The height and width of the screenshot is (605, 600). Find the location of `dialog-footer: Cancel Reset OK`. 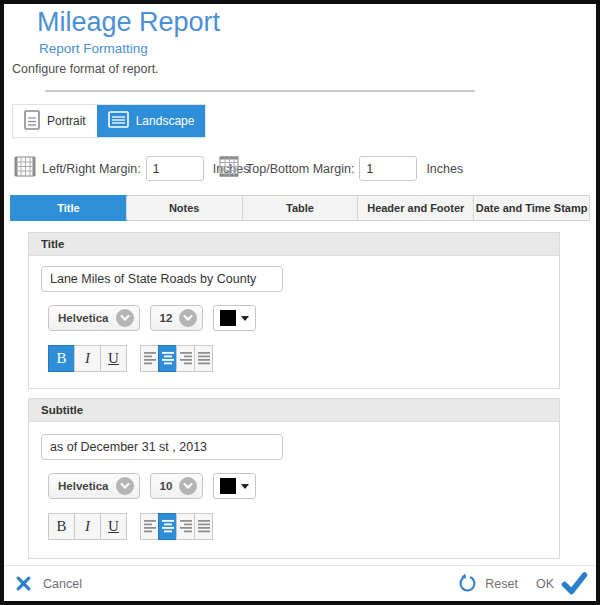

dialog-footer: Cancel Reset OK is located at coordinates (300, 583).